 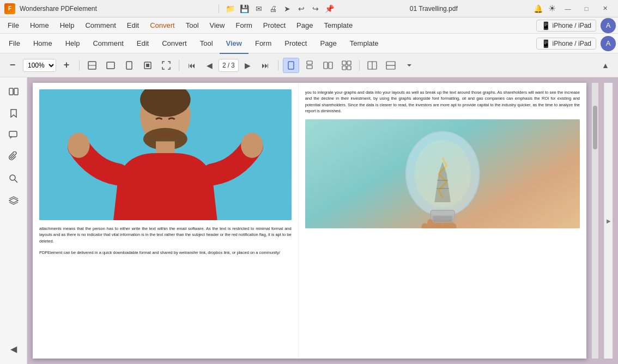 I want to click on man-photo, so click(x=166, y=155).